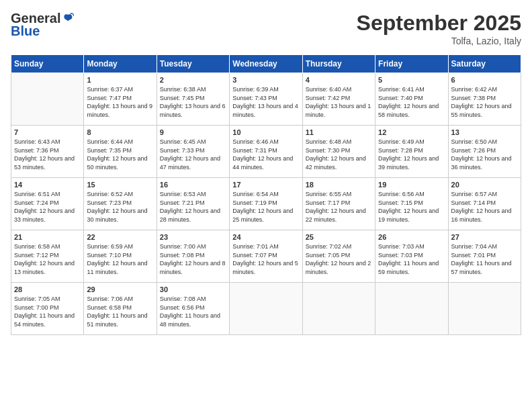 Image resolution: width=532 pixels, height=411 pixels. What do you see at coordinates (26, 31) in the screenshot?
I see `logo-blue: Blue` at bounding box center [26, 31].